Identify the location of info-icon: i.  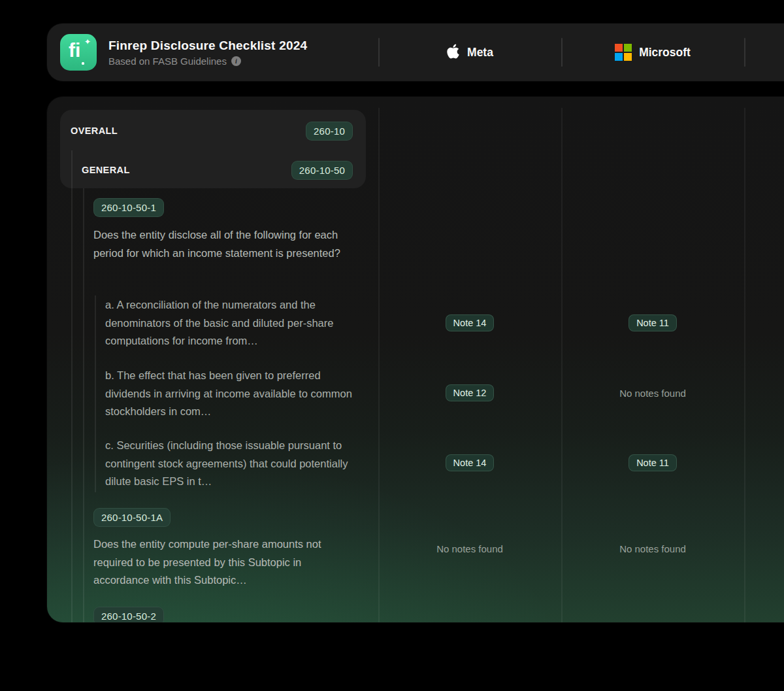
(237, 61).